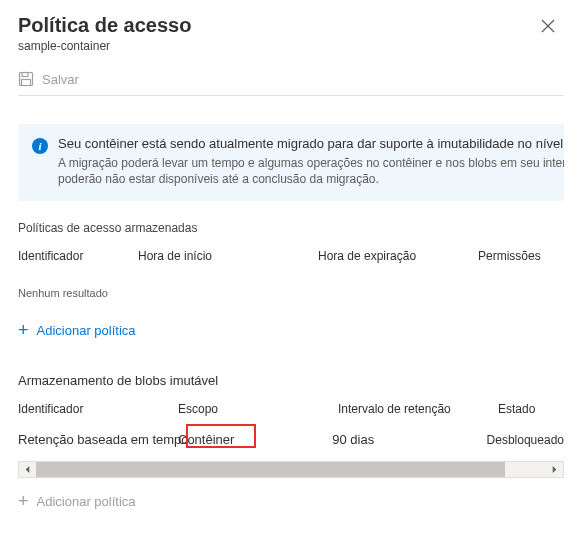 Image resolution: width=582 pixels, height=552 pixels. Describe the element at coordinates (48, 79) in the screenshot. I see `save-button: Salvar` at that location.